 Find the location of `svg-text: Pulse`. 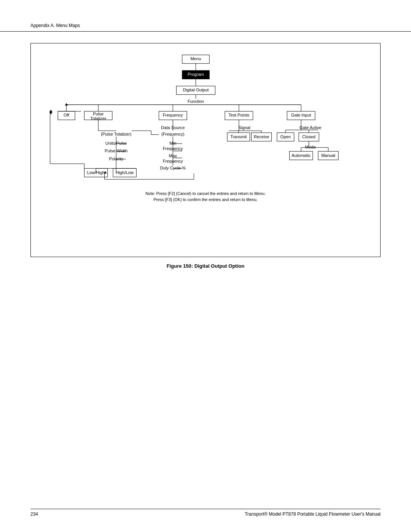

svg-text: Pulse is located at coordinates (98, 114).